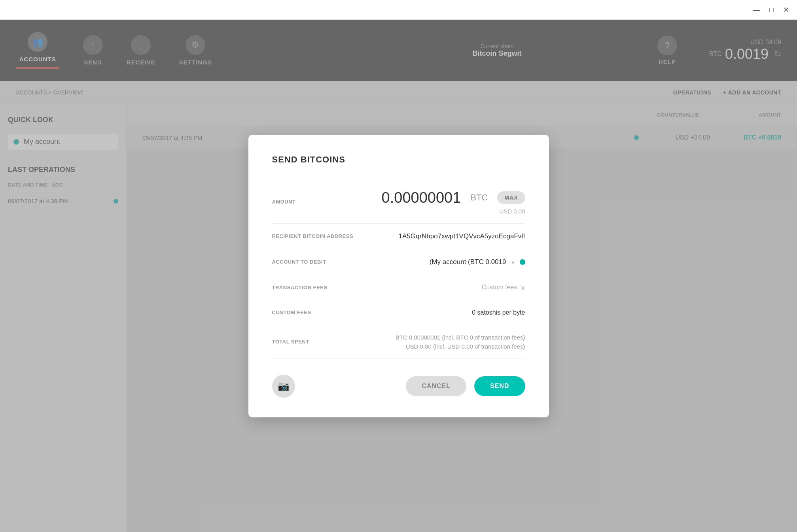  I want to click on total-value: BTC 0.00000001 (incl. BTC 0 of transacti…, so click(446, 342).